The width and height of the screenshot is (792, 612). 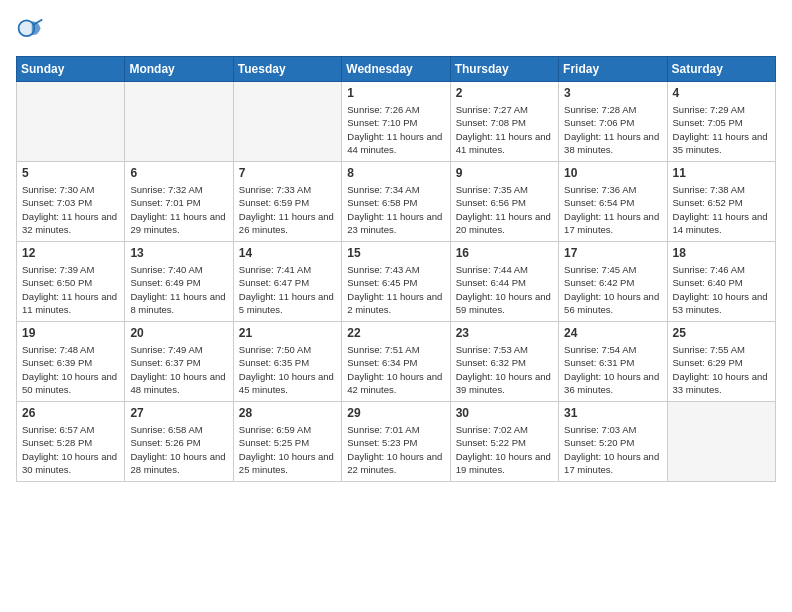 I want to click on day-detail: Sunrise: 7:53 AM Sunset: 6:32 PM Dayligh…, so click(x=504, y=370).